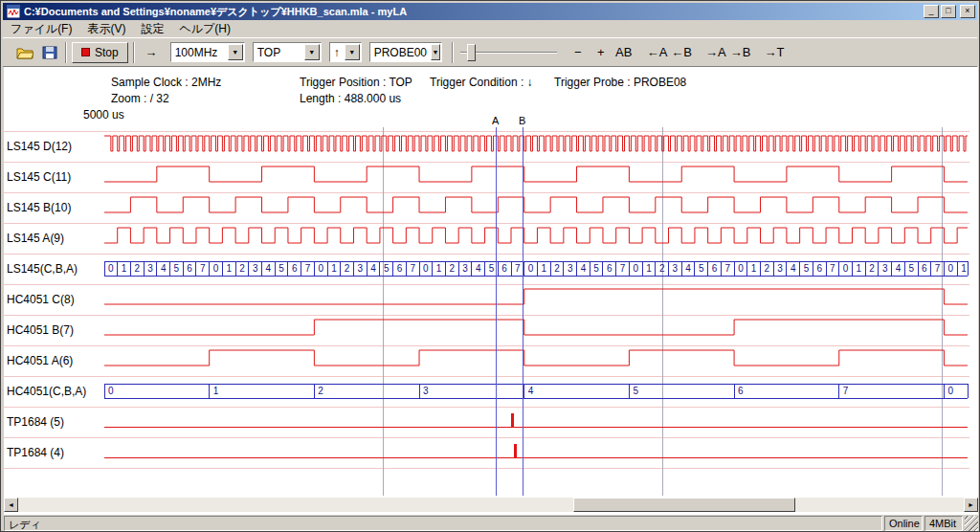 This screenshot has height=532, width=980. What do you see at coordinates (657, 53) in the screenshot?
I see `goto-cursor-a-button: ←A` at bounding box center [657, 53].